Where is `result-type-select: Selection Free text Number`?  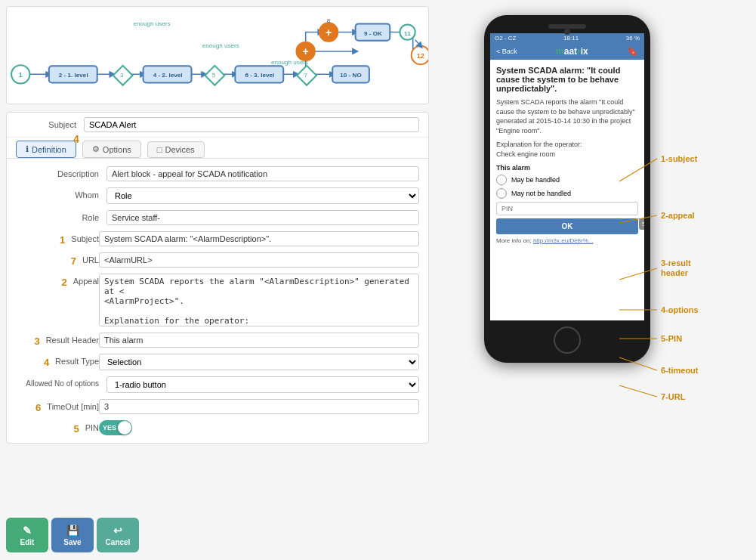
result-type-select: Selection Free text Number is located at coordinates (259, 362).